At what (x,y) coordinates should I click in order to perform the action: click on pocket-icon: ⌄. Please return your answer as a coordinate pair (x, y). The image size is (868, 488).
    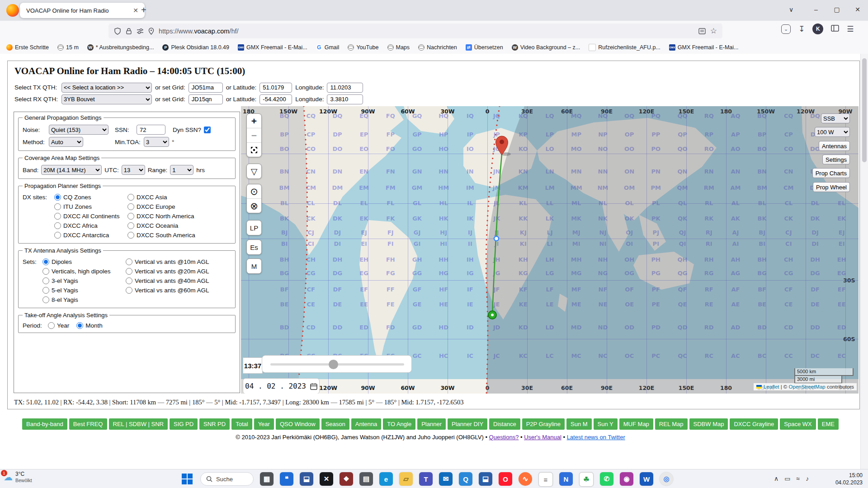
    Looking at the image, I should click on (786, 29).